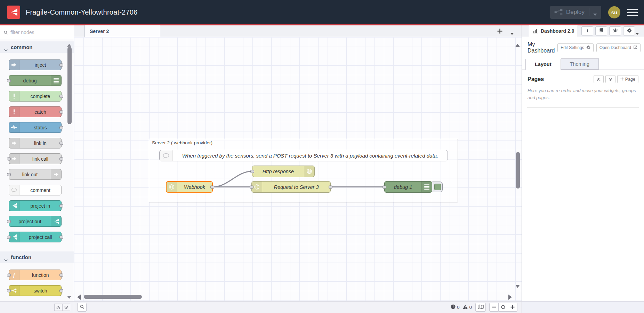 This screenshot has width=644, height=313. I want to click on palette-node-link-out: link out, so click(35, 175).